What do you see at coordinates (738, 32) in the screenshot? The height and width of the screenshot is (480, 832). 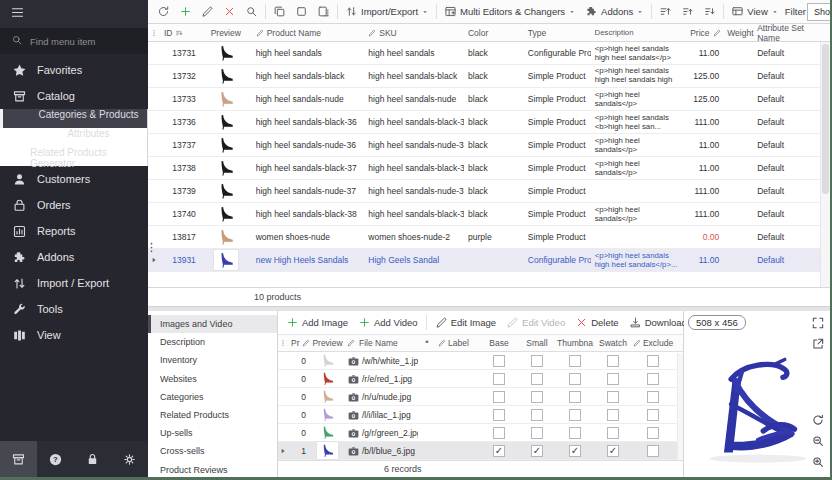 I see `column-header-weight: Weight` at bounding box center [738, 32].